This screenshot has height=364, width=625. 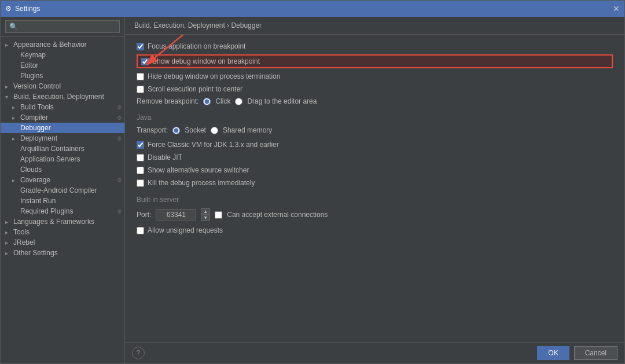 I want to click on focus-app-row: Focus application on breakpoint, so click(x=375, y=46).